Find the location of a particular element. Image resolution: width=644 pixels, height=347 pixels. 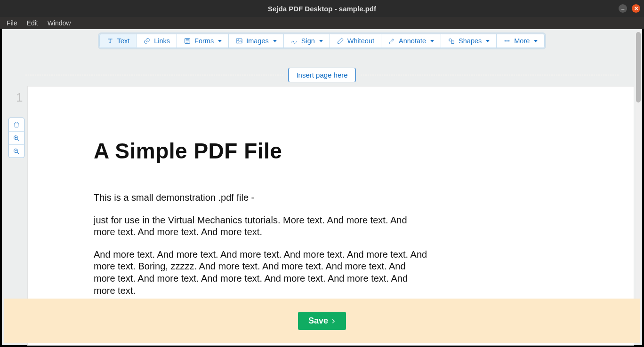

sign-icon is located at coordinates (294, 41).